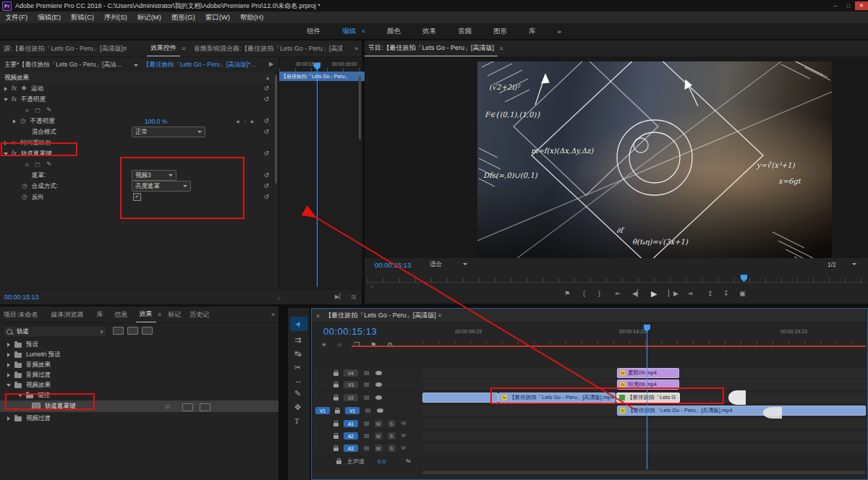 Image resolution: width=868 pixels, height=480 pixels. I want to click on track-a2-lane, so click(644, 436).